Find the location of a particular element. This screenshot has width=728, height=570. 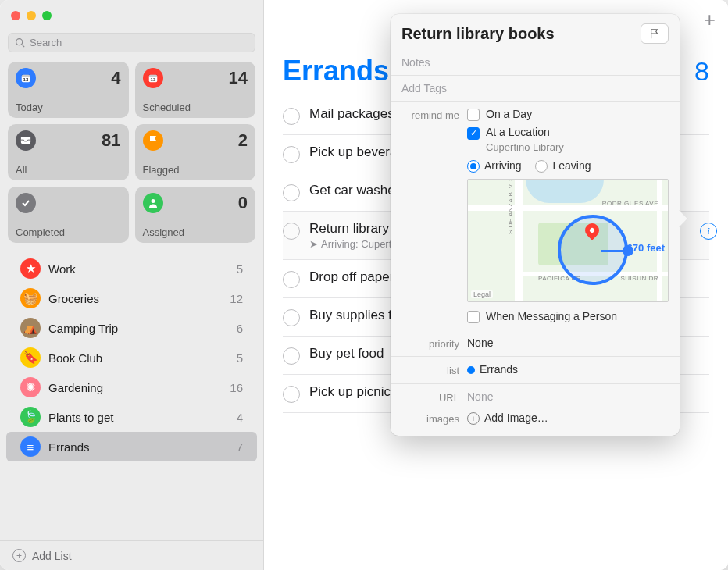

minimize-icon is located at coordinates (31, 16).